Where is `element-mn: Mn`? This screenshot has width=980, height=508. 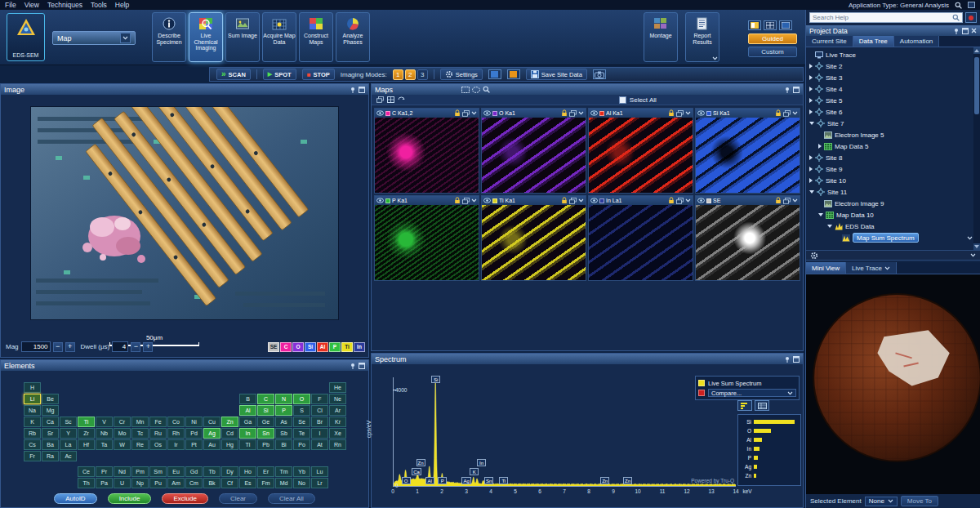
element-mn: Mn is located at coordinates (140, 421).